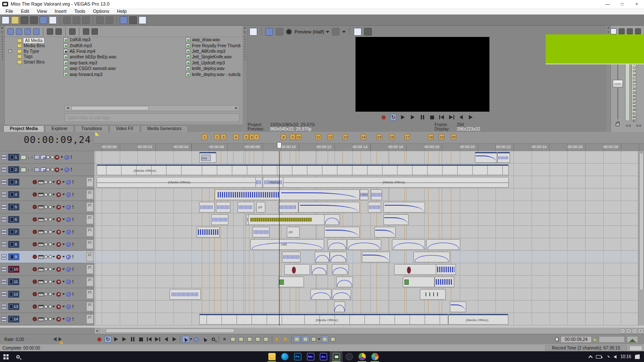 This screenshot has width=644, height=362. Describe the element at coordinates (608, 28) in the screenshot. I see `close-panel-icon: ×` at that location.